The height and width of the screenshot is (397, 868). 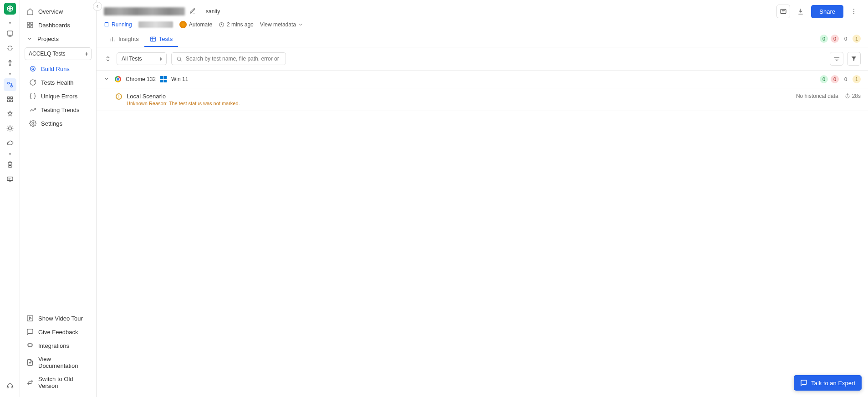 I want to click on sidebar-tests-health: Tests Health, so click(x=58, y=82).